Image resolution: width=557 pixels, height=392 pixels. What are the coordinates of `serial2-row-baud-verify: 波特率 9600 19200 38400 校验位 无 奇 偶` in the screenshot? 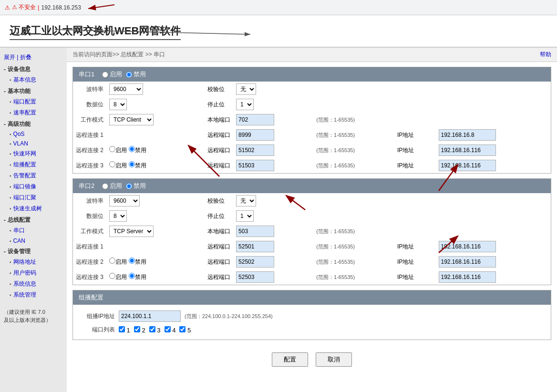 It's located at (312, 201).